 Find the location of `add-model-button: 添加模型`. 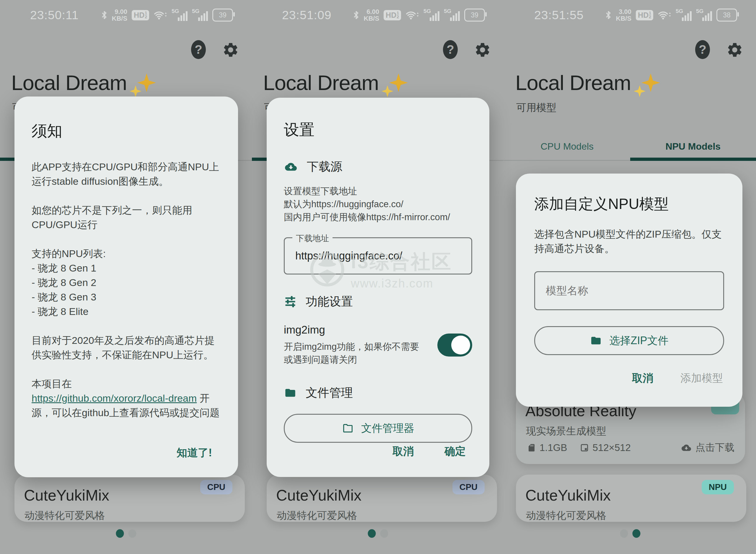

add-model-button: 添加模型 is located at coordinates (702, 378).